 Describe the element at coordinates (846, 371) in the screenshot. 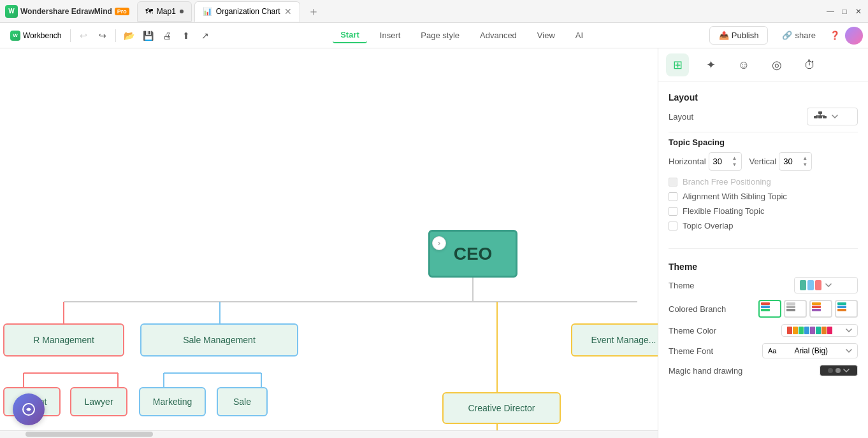

I see `magic-dropdown-icon` at that location.